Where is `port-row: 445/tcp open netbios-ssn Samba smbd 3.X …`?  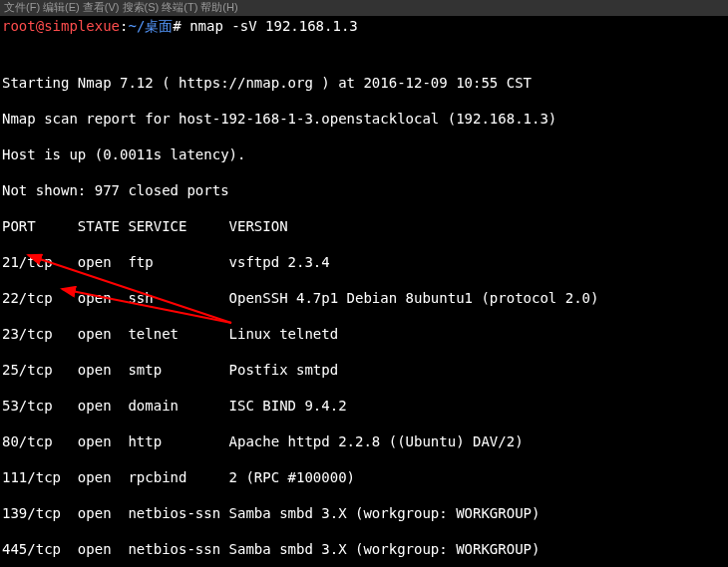
port-row: 445/tcp open netbios-ssn Samba smbd 3.X … is located at coordinates (364, 549).